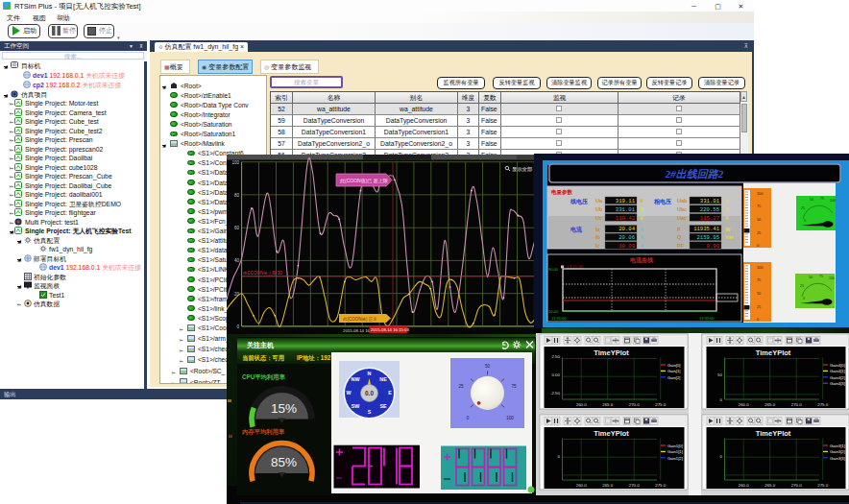  Describe the element at coordinates (263, 432) in the screenshot. I see `svg-text: 内存平均利用率` at that location.